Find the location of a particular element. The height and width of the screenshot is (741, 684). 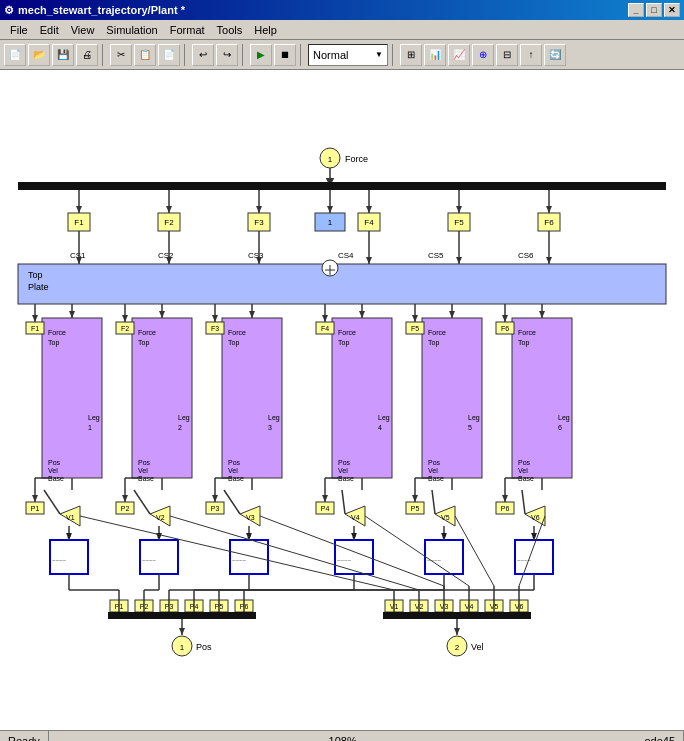

menu-simulation: Simulation is located at coordinates (132, 30).